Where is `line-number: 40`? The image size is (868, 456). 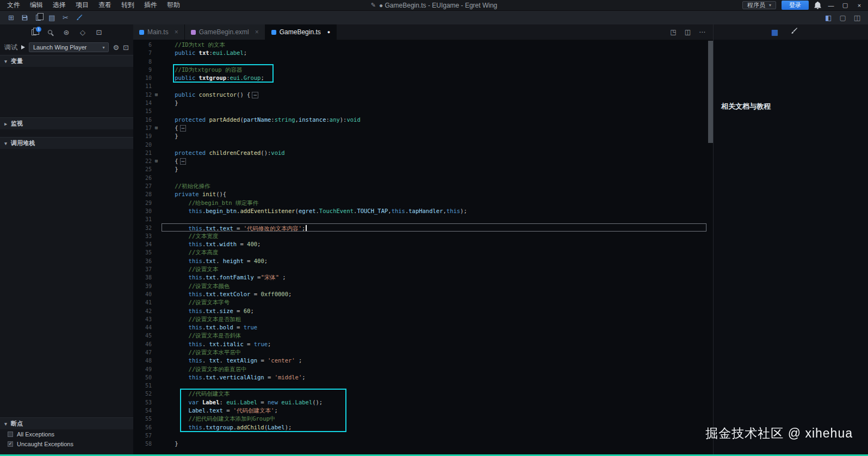 line-number: 40 is located at coordinates (142, 295).